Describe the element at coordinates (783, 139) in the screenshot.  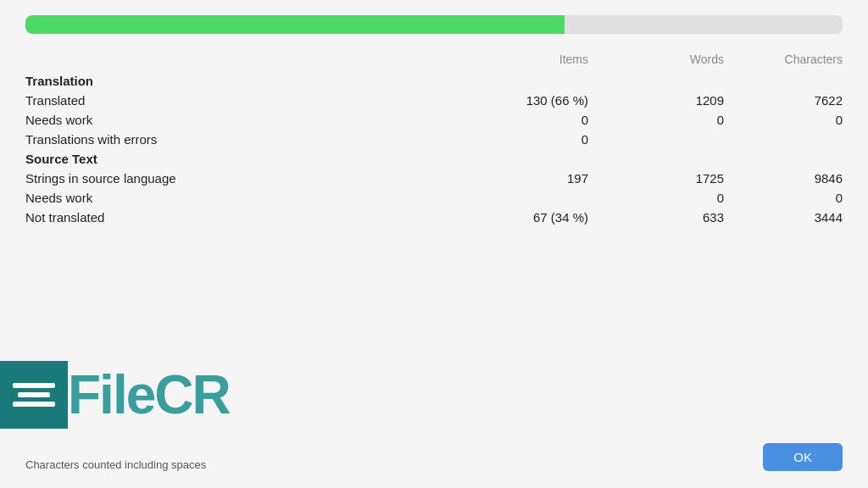
I see `row-chars` at that location.